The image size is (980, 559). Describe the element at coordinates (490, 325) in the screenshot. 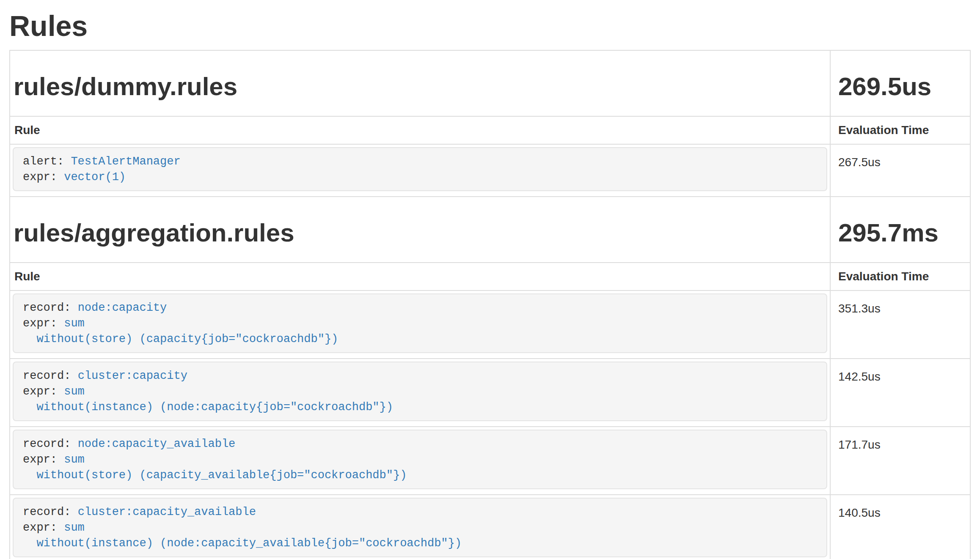

I see `rule-row: record: node:capacityexpr: sum without(s…` at that location.